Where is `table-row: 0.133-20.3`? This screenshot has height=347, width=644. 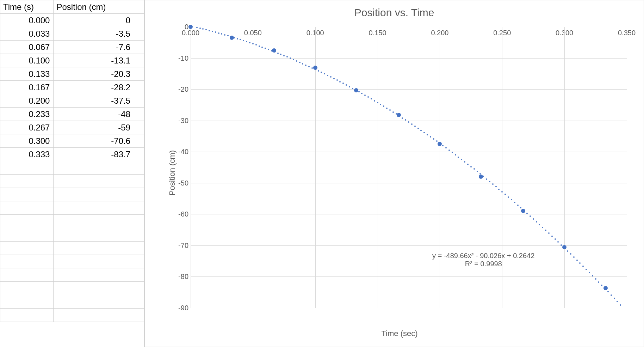 table-row: 0.133-20.3 is located at coordinates (72, 74).